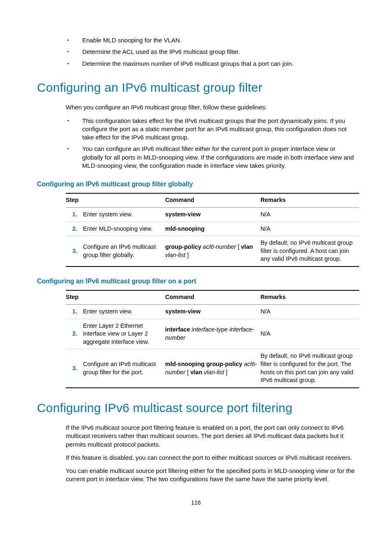 This screenshot has width=392, height=533. What do you see at coordinates (210, 475) in the screenshot?
I see `paragraph: You can enable multicast source port fil…` at bounding box center [210, 475].